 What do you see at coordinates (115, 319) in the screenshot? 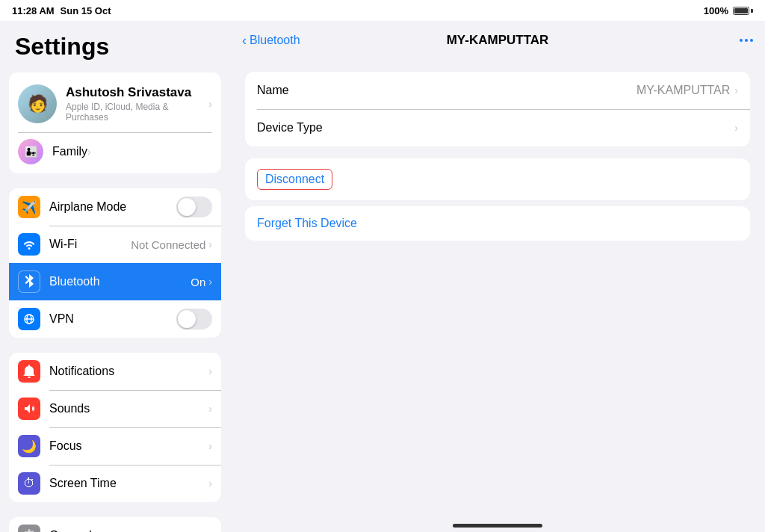
I see `sidebar-item-vpn: VPN` at bounding box center [115, 319].